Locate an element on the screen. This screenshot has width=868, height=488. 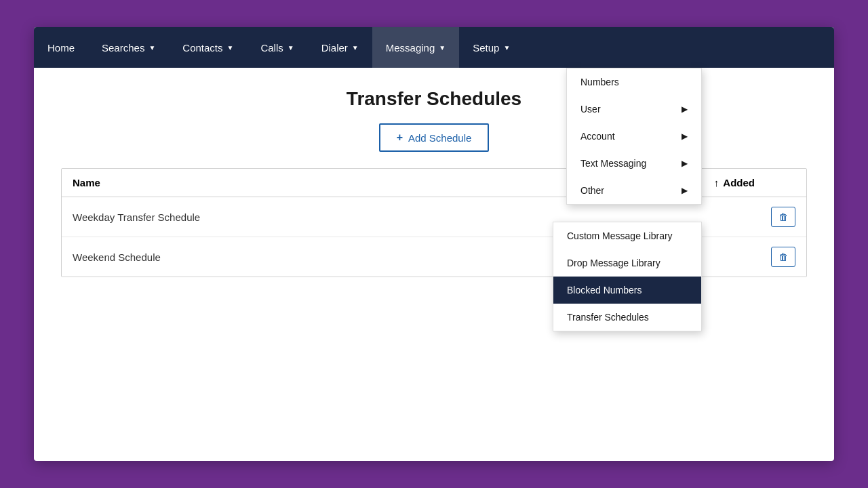
calls-caret: ▼ is located at coordinates (291, 47).